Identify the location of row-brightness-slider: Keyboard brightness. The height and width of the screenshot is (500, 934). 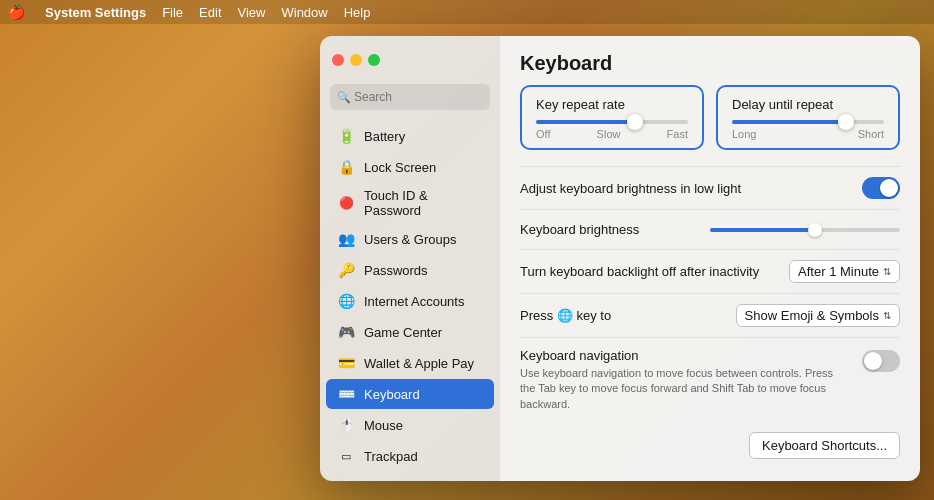
(710, 229).